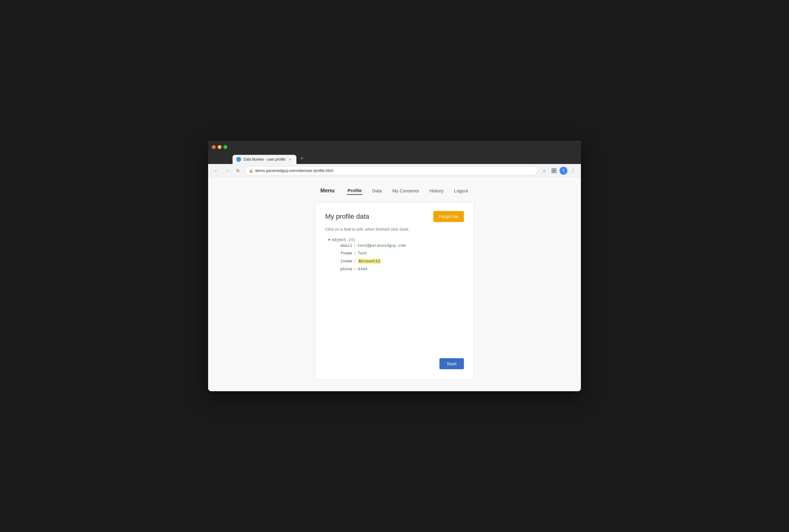  I want to click on profile-title: My profile data, so click(347, 216).